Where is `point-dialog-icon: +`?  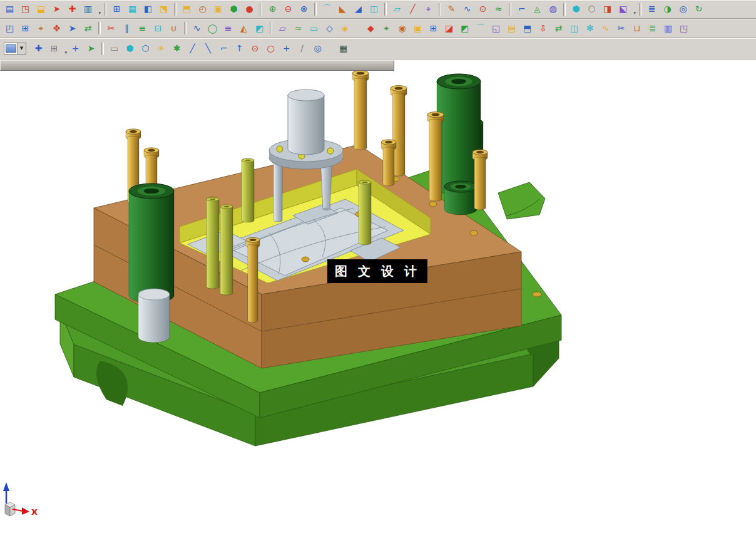
point-dialog-icon: + is located at coordinates (75, 49).